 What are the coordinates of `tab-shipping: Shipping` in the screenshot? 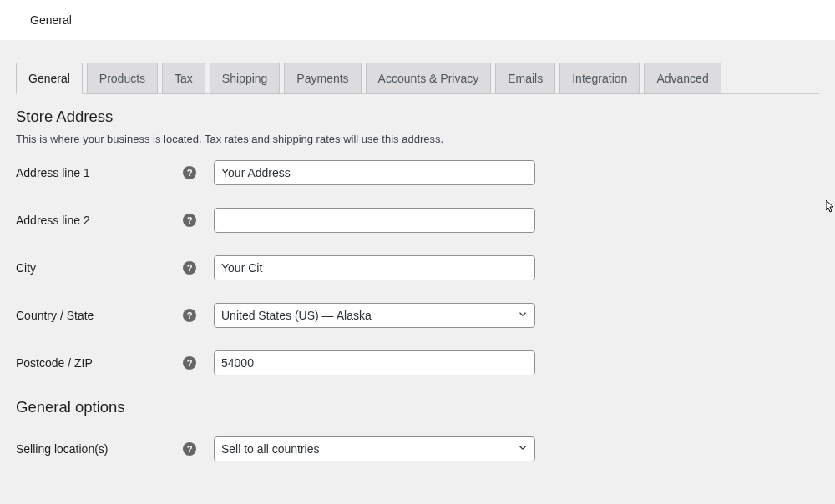 It's located at (245, 78).